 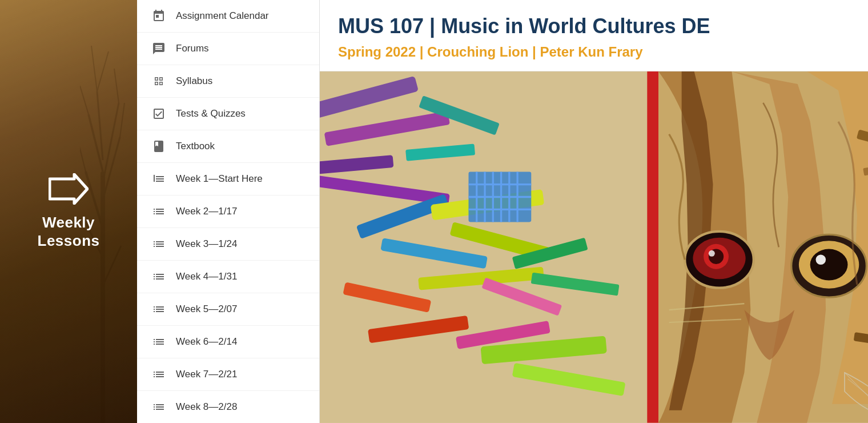 What do you see at coordinates (159, 179) in the screenshot?
I see `list-icon-week1` at bounding box center [159, 179].